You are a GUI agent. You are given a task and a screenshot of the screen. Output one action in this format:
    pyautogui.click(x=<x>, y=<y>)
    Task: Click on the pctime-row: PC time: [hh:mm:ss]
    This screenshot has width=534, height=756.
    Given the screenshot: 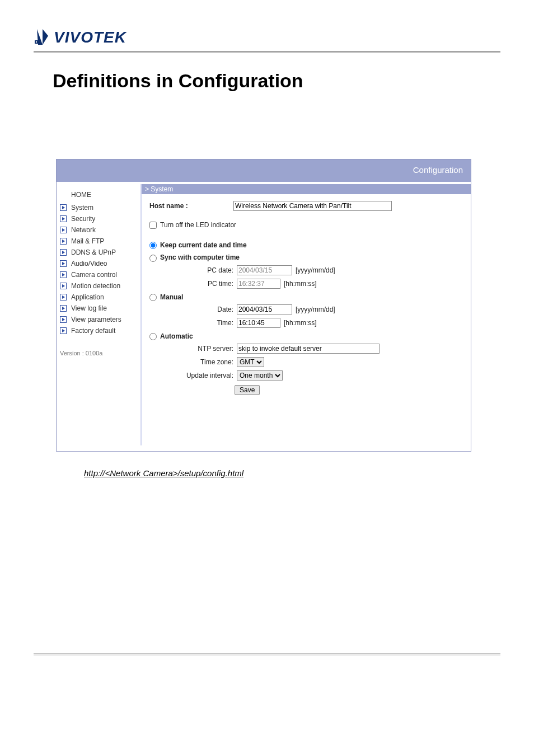 What is the action you would take?
    pyautogui.click(x=306, y=284)
    